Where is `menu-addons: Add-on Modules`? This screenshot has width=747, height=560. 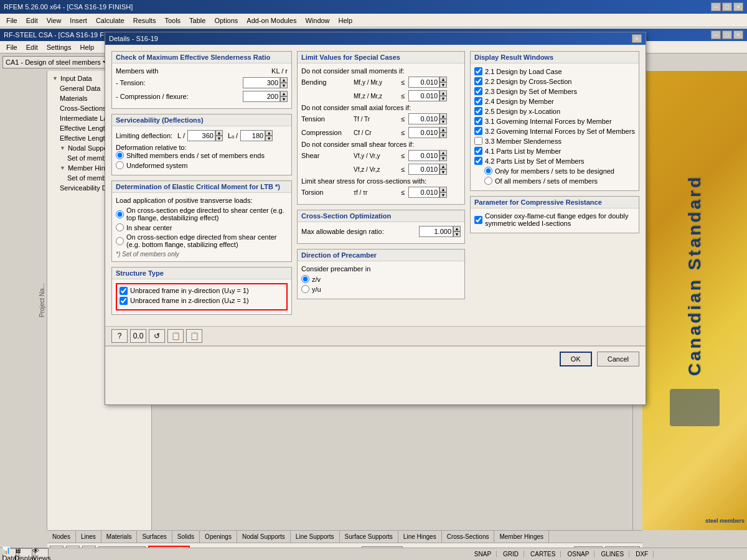
menu-addons: Add-on Modules is located at coordinates (271, 21).